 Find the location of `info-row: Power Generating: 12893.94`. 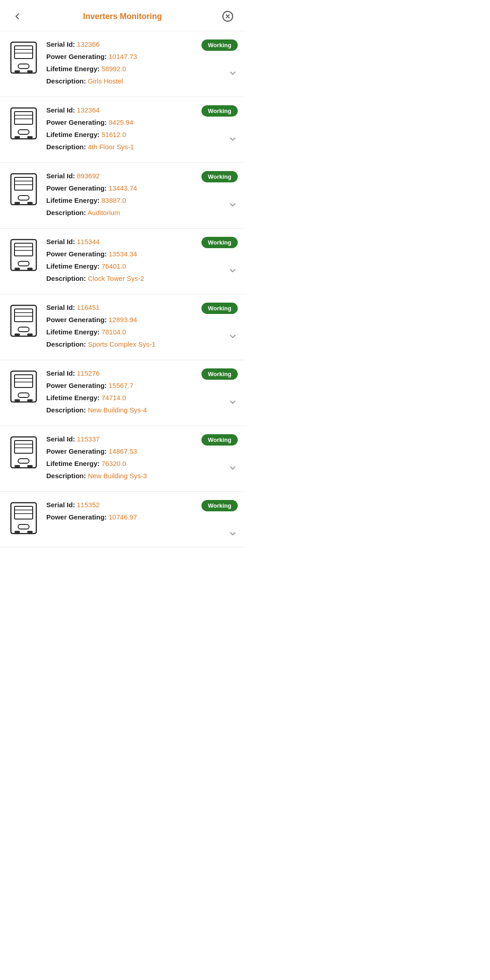

info-row: Power Generating: 12893.94 is located at coordinates (122, 319).